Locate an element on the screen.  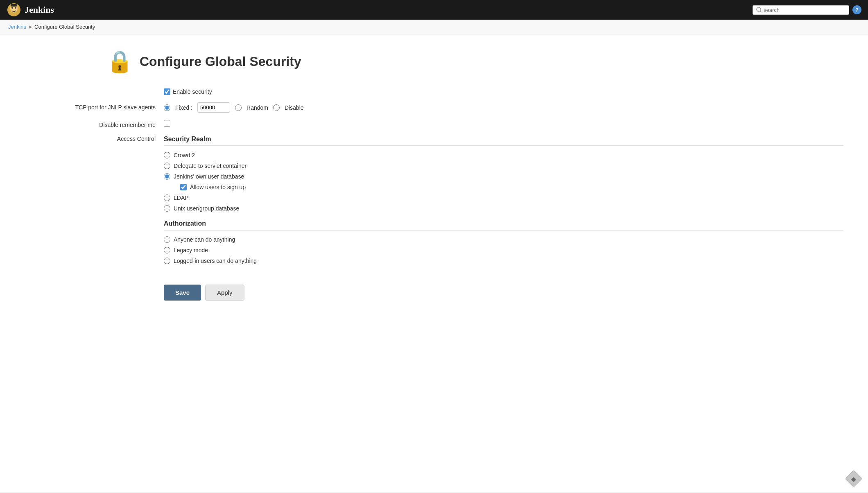
help-icon: ? is located at coordinates (857, 10).